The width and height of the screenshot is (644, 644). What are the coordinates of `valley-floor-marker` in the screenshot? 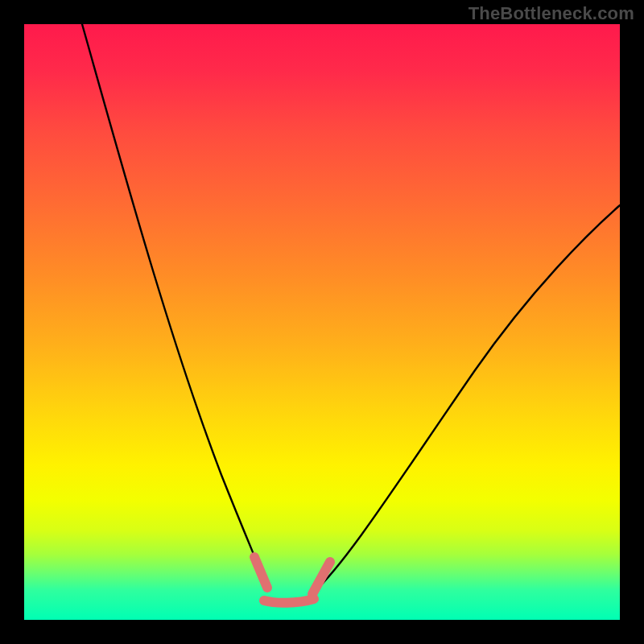 It's located at (289, 601).